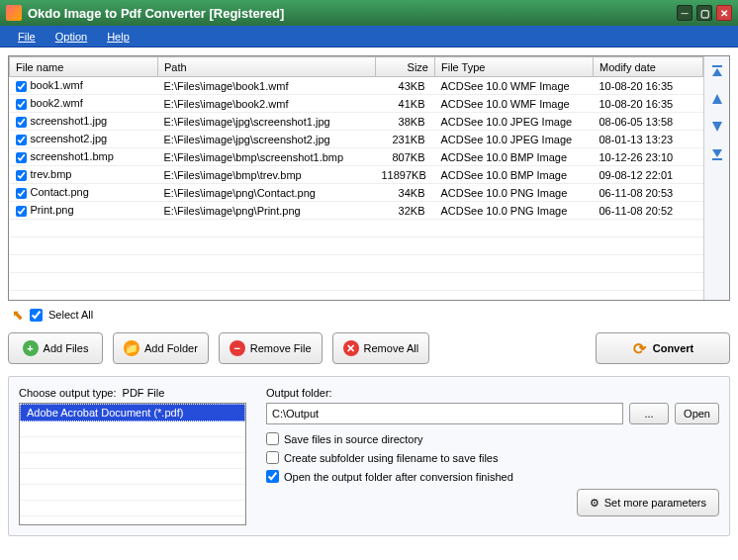  What do you see at coordinates (663, 348) in the screenshot?
I see `convert-button: ⟳Convert` at bounding box center [663, 348].